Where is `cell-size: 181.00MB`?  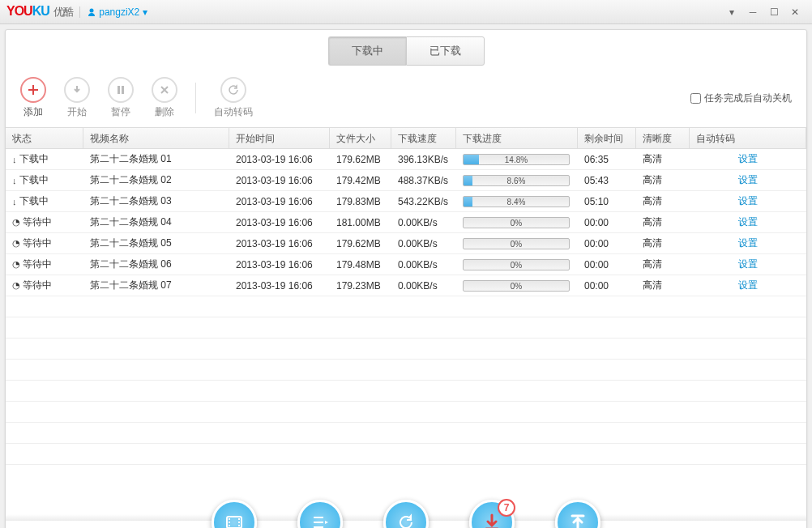 cell-size: 181.00MB is located at coordinates (361, 223).